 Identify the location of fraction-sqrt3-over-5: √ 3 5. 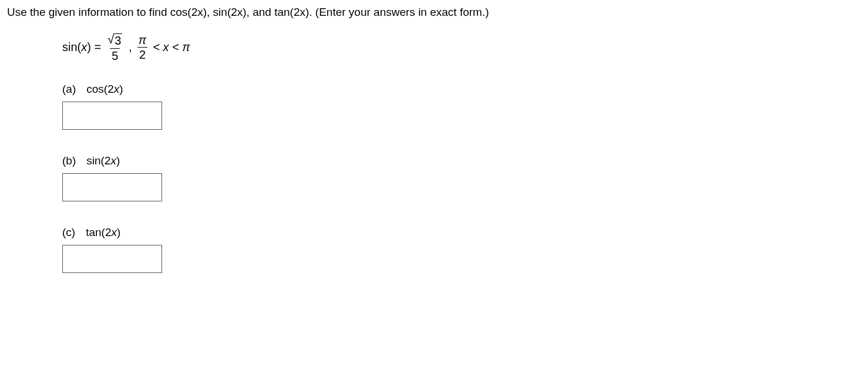
(115, 48).